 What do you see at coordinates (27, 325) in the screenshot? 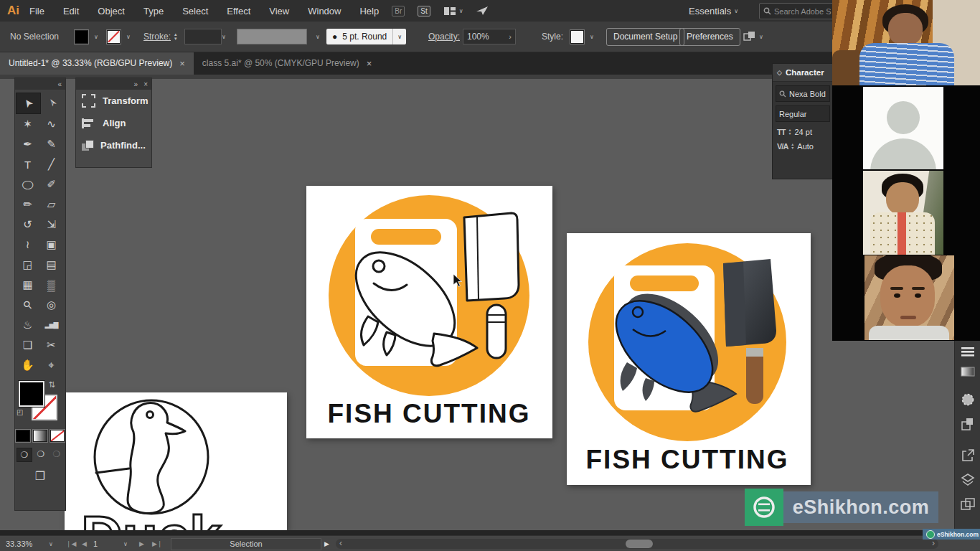
I see `tool-symbol-sprayer: ♨` at bounding box center [27, 325].